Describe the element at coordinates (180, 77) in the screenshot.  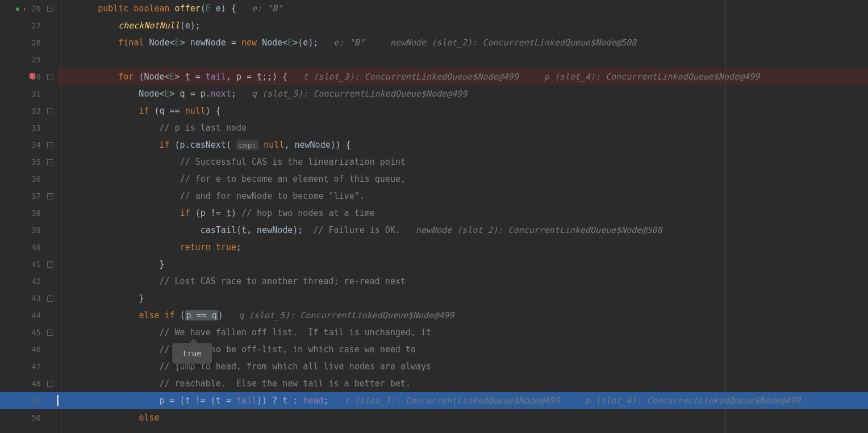
I see `code-token: >` at that location.